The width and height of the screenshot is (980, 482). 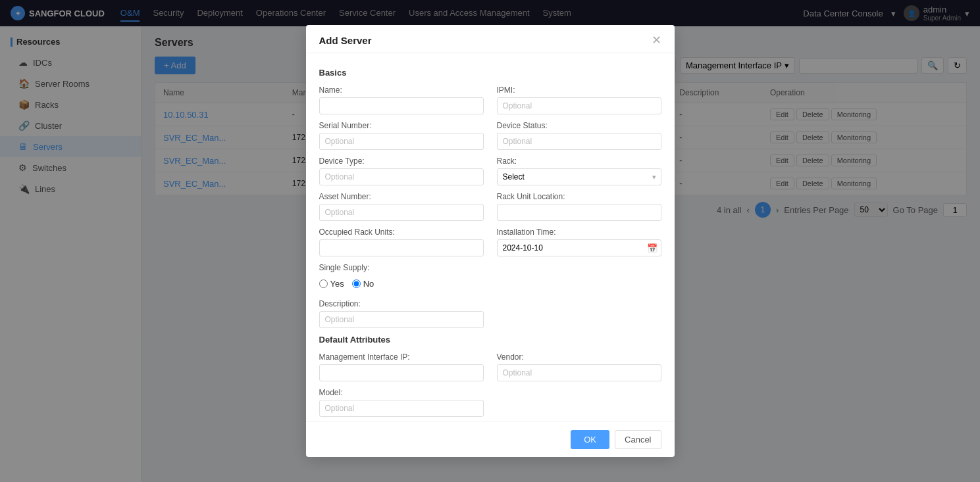 What do you see at coordinates (401, 212) in the screenshot?
I see `asset-input` at bounding box center [401, 212].